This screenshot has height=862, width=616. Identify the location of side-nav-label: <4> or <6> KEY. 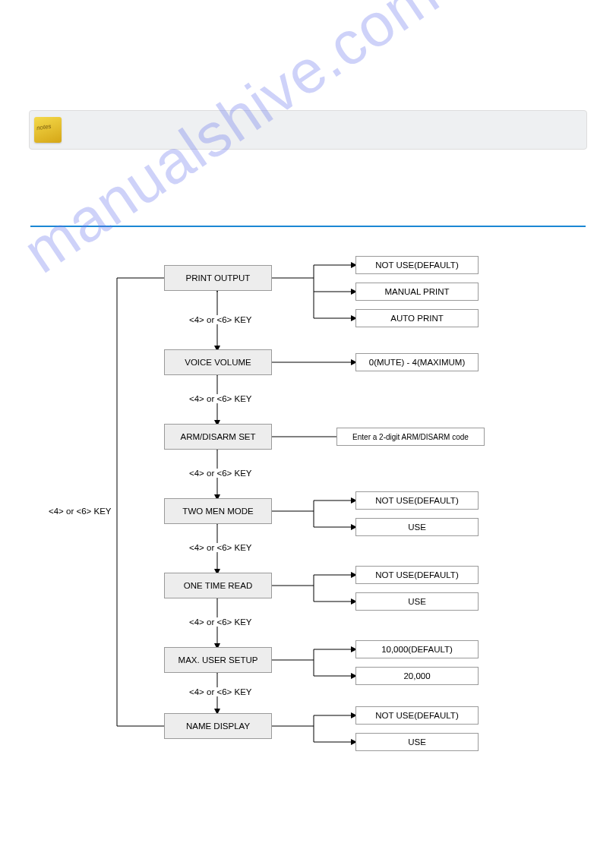
(80, 511).